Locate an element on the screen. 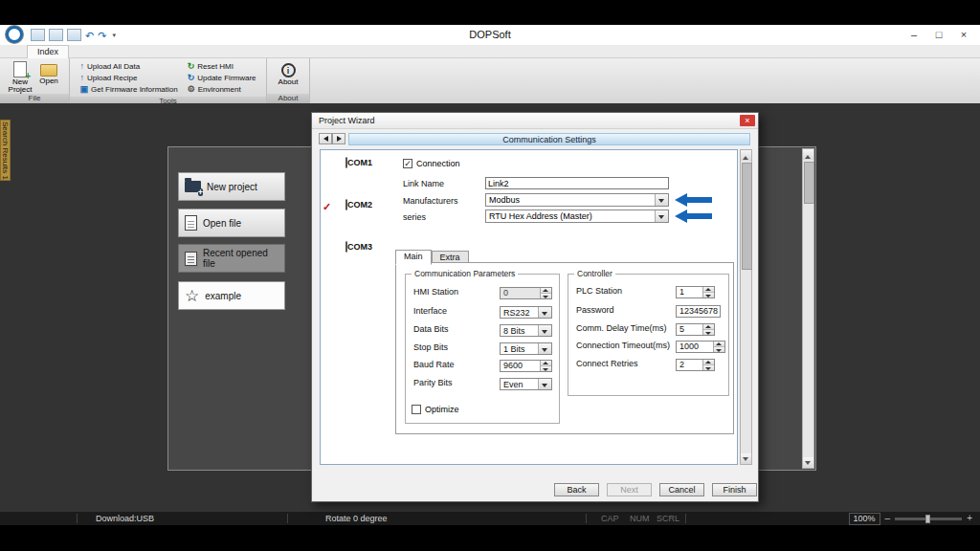  connect-retries-spinner: 2 is located at coordinates (695, 365).